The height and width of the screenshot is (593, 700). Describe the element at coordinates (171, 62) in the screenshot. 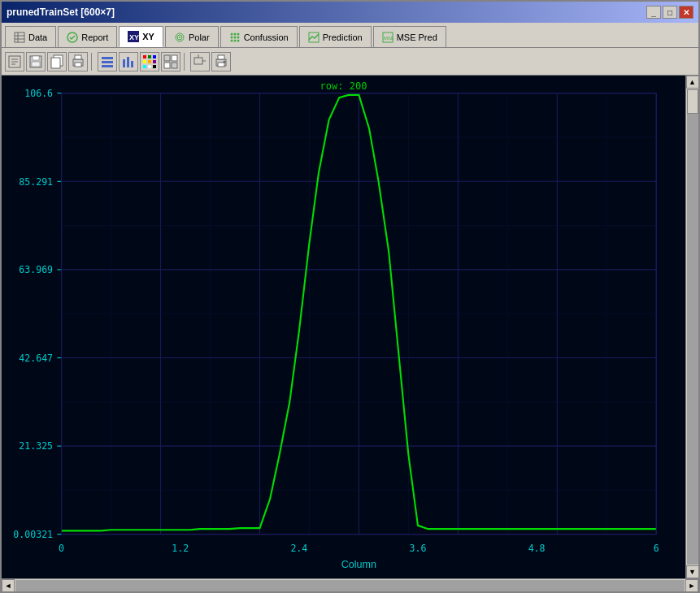

I see `tool-grid` at that location.